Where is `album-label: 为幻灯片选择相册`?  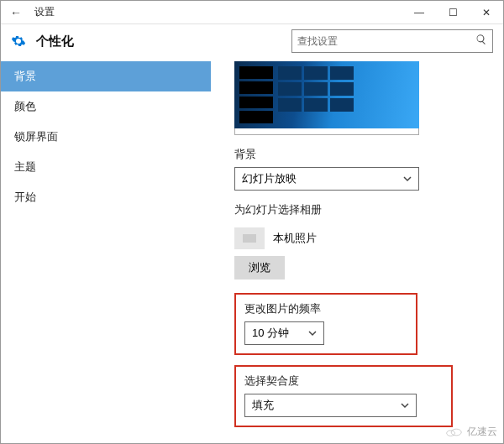 album-label: 为幻灯片选择相册 is located at coordinates (361, 210).